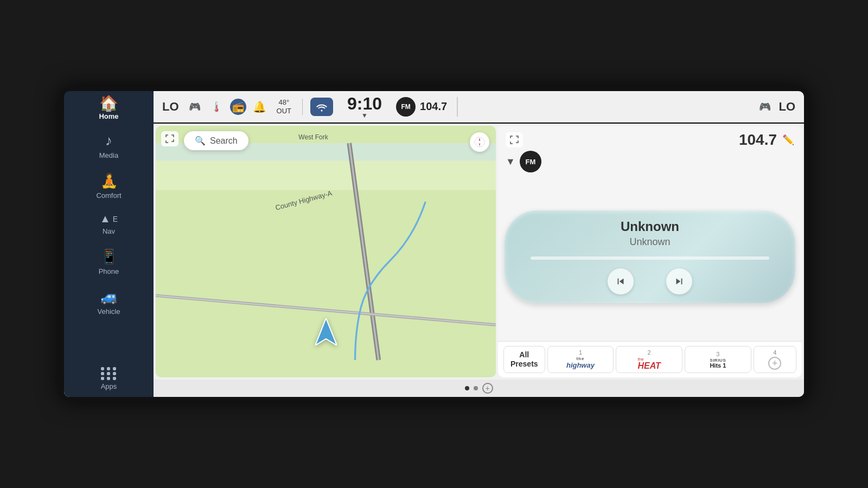  What do you see at coordinates (650, 258) in the screenshot?
I see `progress-bar` at bounding box center [650, 258].